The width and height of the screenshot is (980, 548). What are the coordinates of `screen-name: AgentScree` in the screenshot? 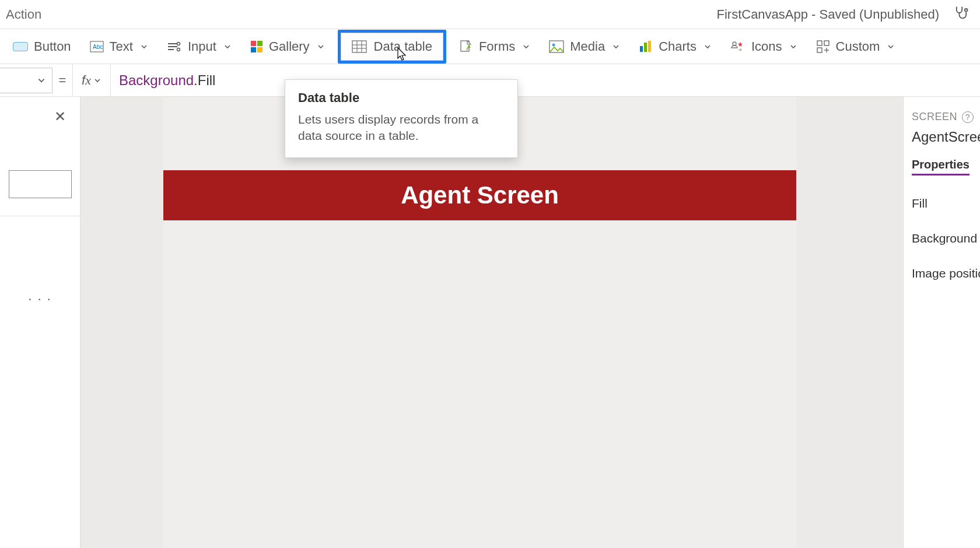 It's located at (946, 137).